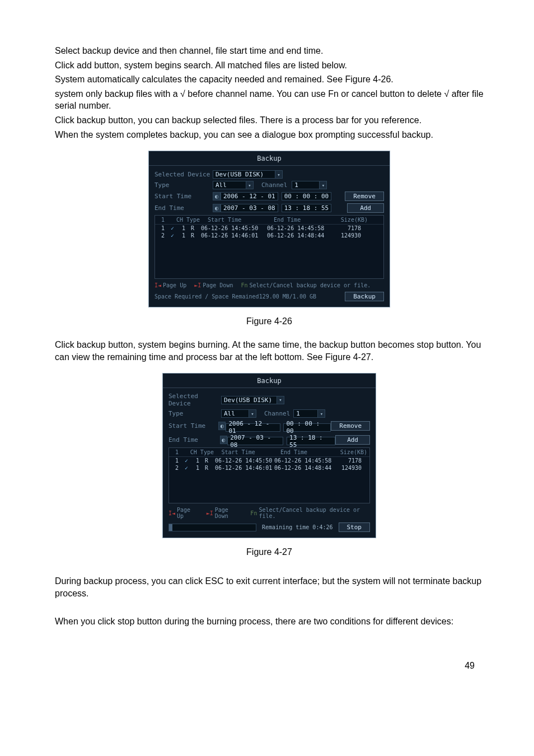  I want to click on progress-fill, so click(171, 528).